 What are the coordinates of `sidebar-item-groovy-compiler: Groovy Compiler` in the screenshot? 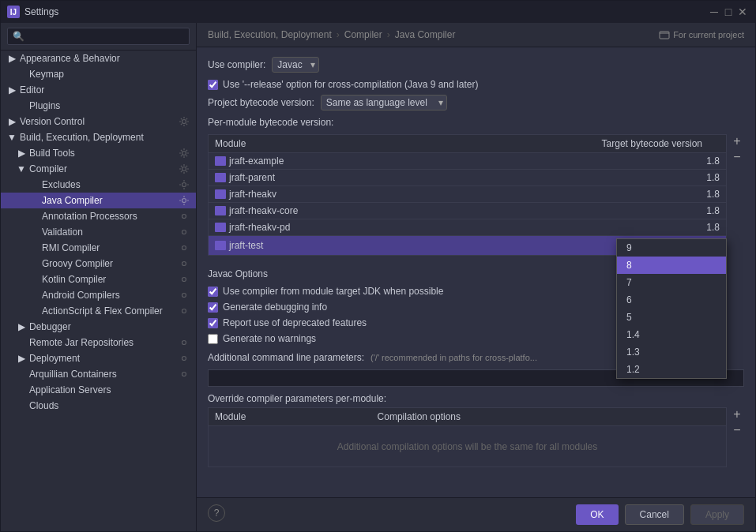 It's located at (98, 264).